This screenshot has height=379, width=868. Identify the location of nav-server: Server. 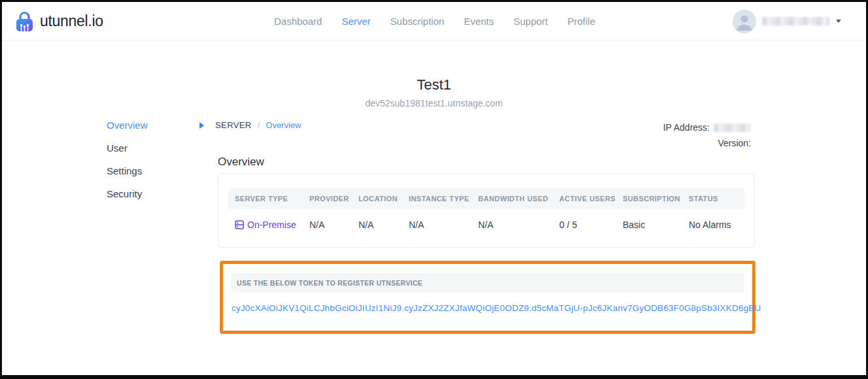
(356, 21).